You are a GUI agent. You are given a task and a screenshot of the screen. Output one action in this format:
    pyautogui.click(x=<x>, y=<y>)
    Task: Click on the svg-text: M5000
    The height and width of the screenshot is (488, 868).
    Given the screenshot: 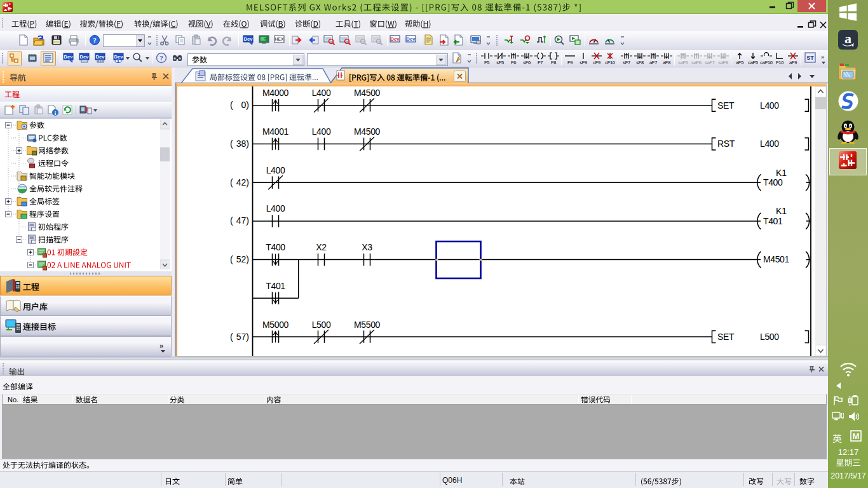 What is the action you would take?
    pyautogui.click(x=276, y=325)
    